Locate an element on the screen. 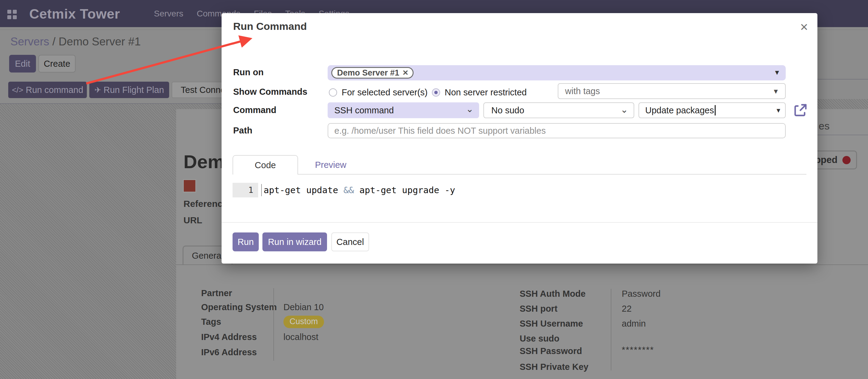  server-chip: Demo Server #1 ✕ is located at coordinates (372, 73).